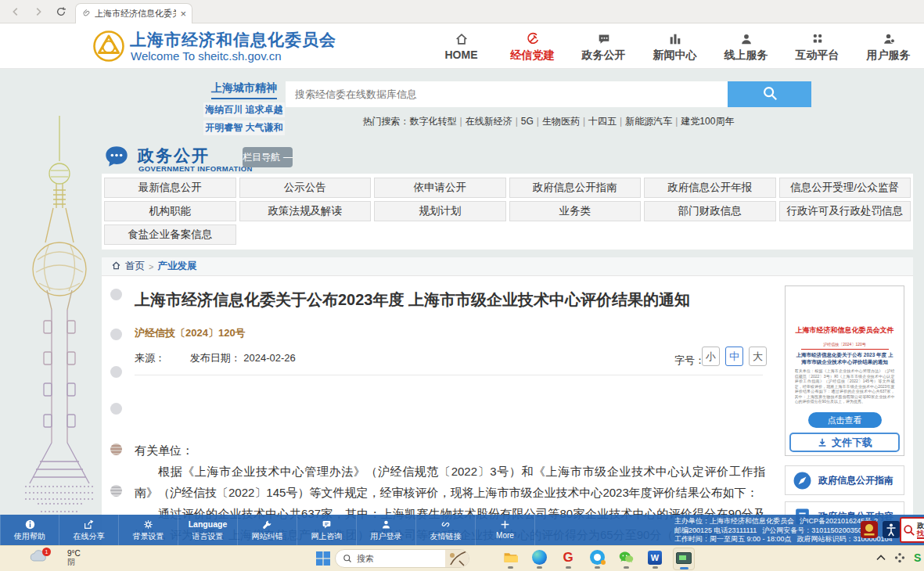 The height and width of the screenshot is (571, 924). What do you see at coordinates (183, 14) in the screenshot?
I see `tab-close-icon: ×` at bounding box center [183, 14].